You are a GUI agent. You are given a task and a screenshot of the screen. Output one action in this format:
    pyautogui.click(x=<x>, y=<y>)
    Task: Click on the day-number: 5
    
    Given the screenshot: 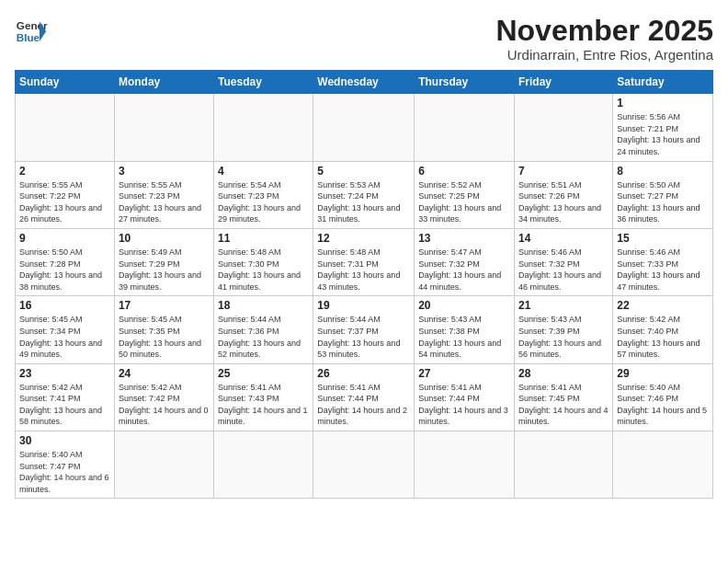 What is the action you would take?
    pyautogui.click(x=364, y=171)
    